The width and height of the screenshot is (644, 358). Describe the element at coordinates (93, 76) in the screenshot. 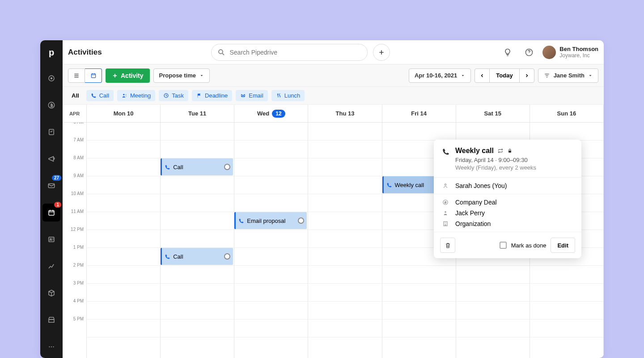

I see `calendar-view-button` at that location.